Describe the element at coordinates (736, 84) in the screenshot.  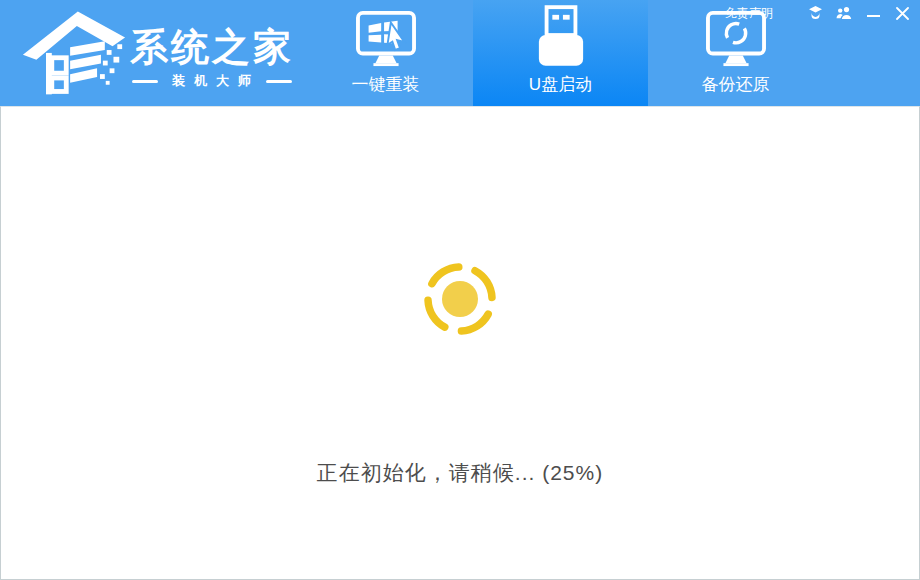
I see `tab-label: 备份还原` at that location.